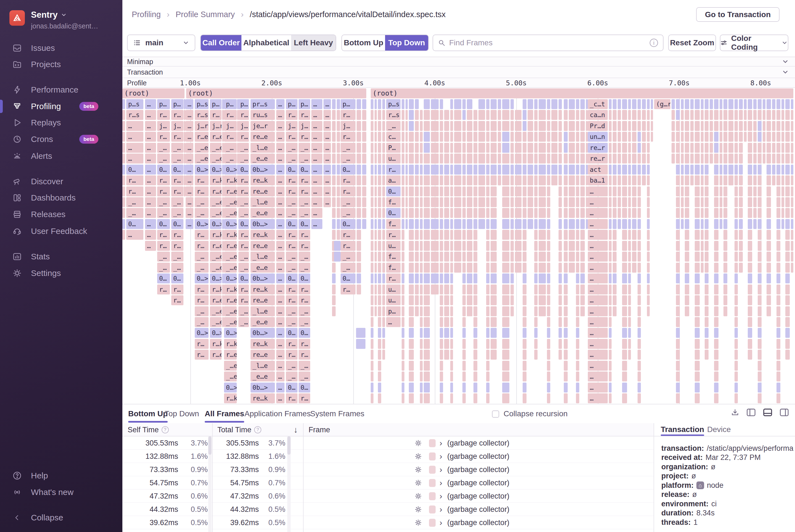  Describe the element at coordinates (418, 510) in the screenshot. I see `gear-icon` at that location.